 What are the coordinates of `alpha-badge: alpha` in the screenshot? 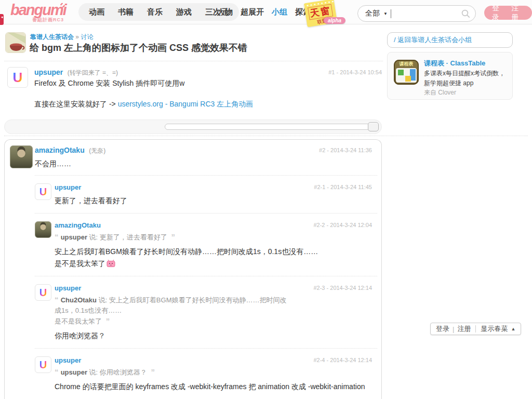 It's located at (335, 21).